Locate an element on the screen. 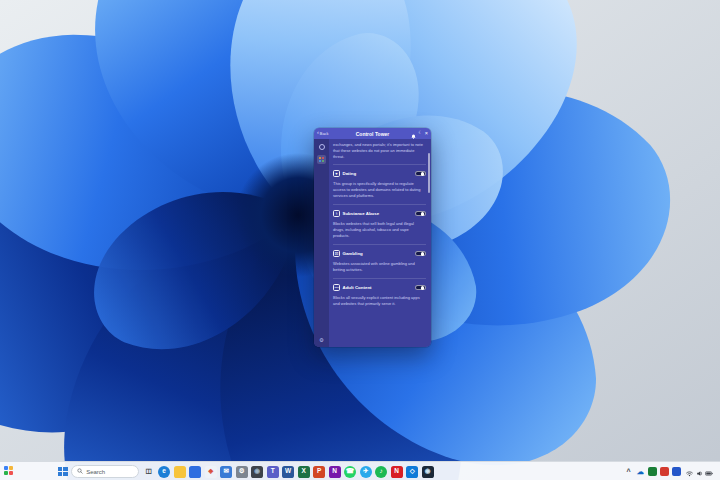 This screenshot has height=480, width=720. edge-icon: e is located at coordinates (164, 472).